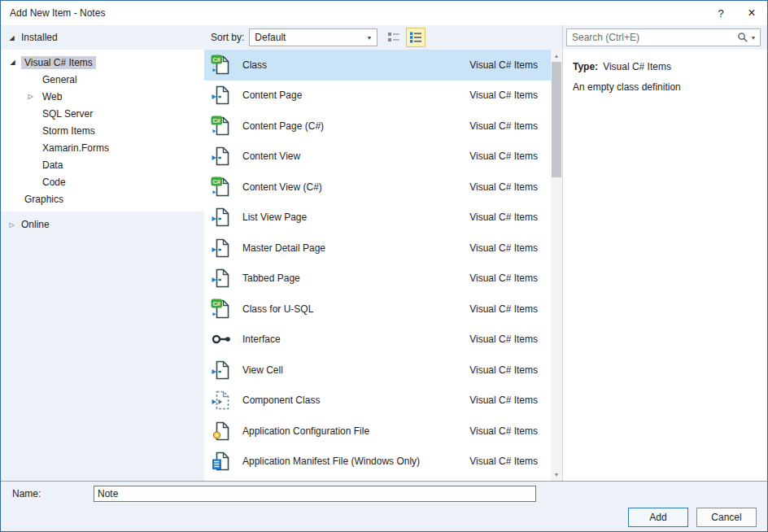 This screenshot has height=532, width=768. Describe the element at coordinates (658, 517) in the screenshot. I see `add-button: Add` at that location.